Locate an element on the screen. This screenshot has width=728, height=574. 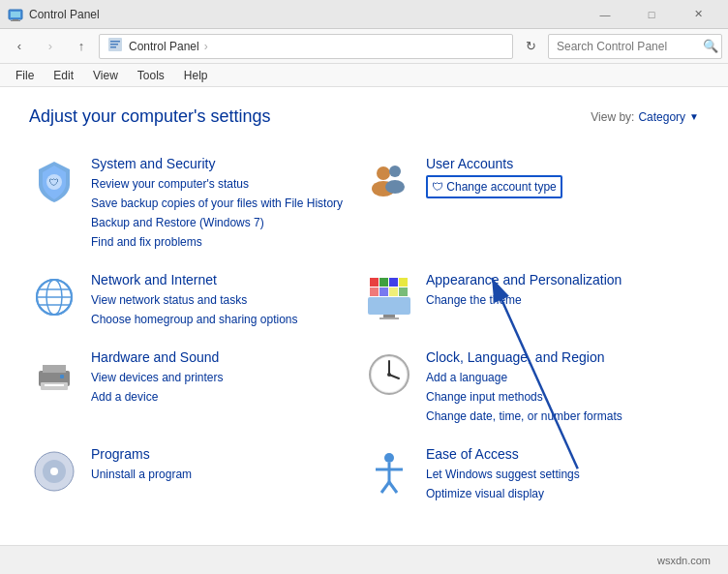
link-windows-suggest: Let Windows suggest settings is located at coordinates (562, 474).